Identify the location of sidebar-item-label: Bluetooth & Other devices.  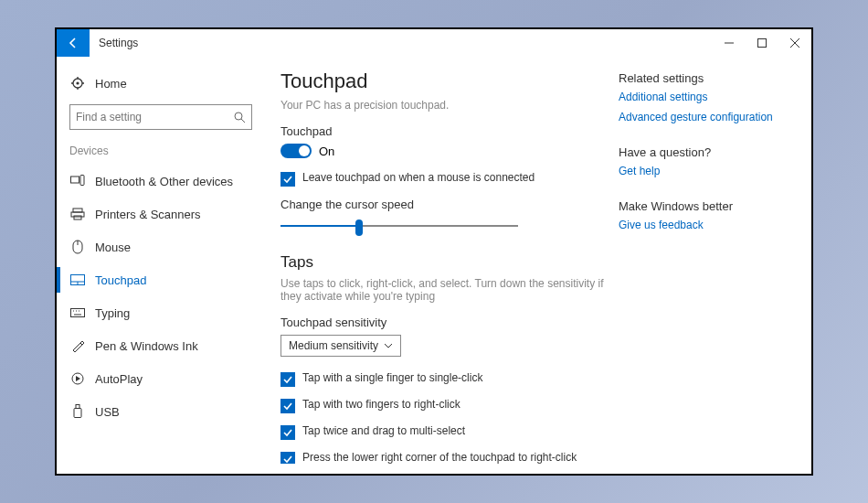
(164, 181).